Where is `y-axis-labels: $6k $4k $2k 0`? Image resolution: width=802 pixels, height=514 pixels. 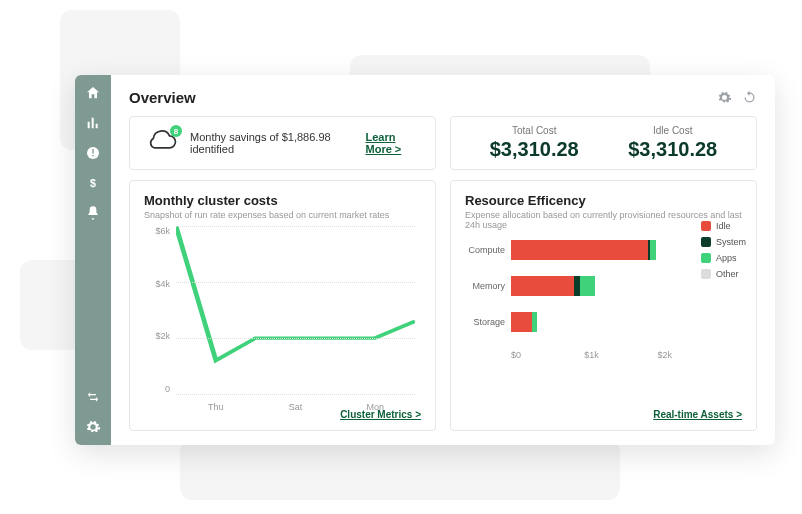 y-axis-labels: $6k $4k $2k 0 is located at coordinates (159, 310).